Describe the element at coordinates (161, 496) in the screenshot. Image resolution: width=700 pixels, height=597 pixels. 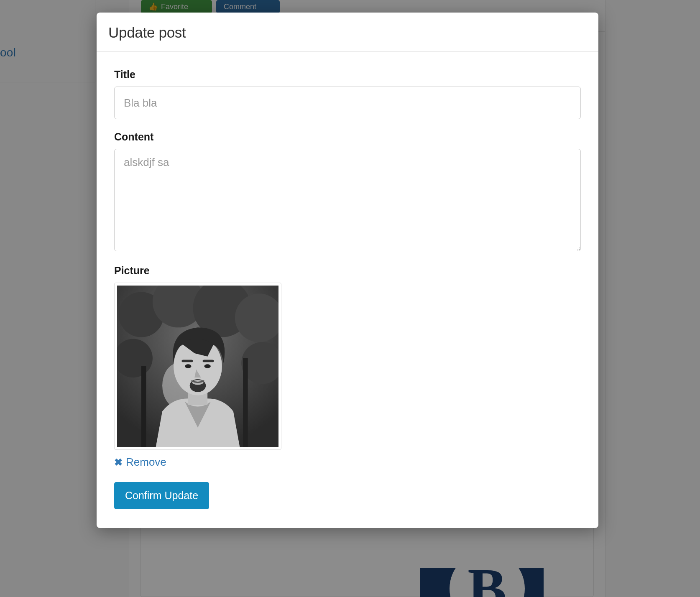
I see `confirm-update-button: Confirm Update` at that location.